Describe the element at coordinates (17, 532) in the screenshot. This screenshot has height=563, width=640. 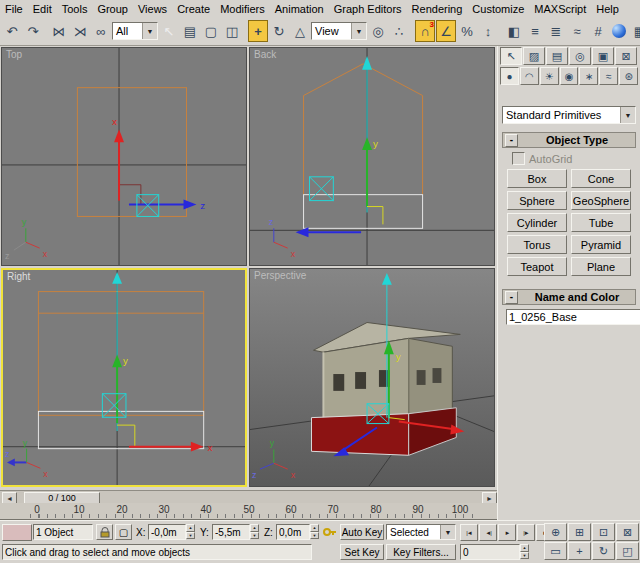
I see `mini-curve-editor-button` at that location.